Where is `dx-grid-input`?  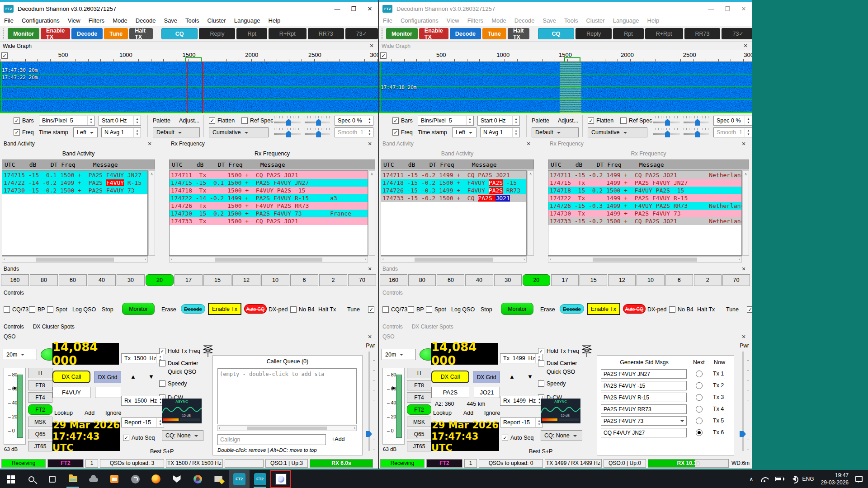 dx-grid-input is located at coordinates (108, 392).